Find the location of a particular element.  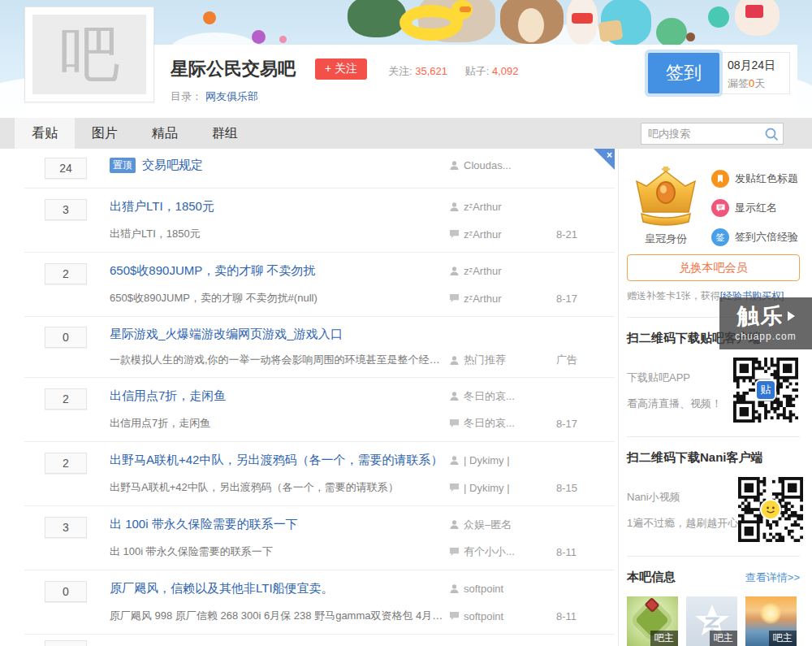

tab-groups: 群组 is located at coordinates (225, 133).